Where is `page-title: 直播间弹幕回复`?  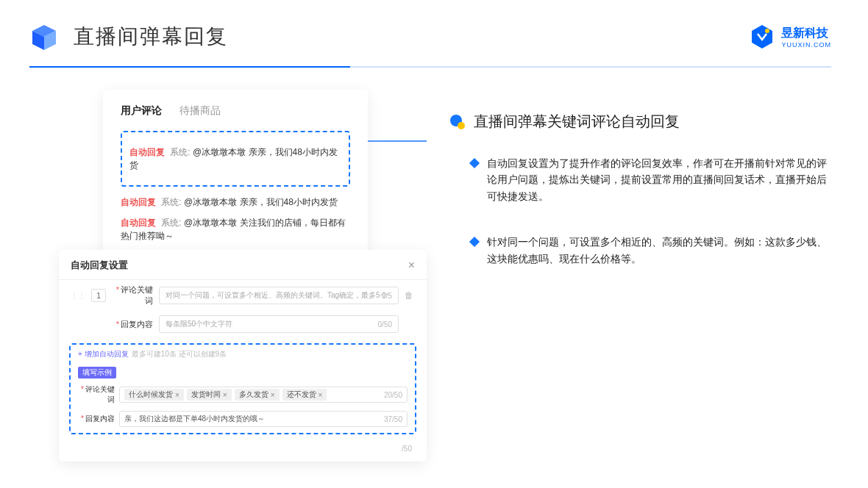
page-title: 直播间弹幕回复 is located at coordinates (151, 37).